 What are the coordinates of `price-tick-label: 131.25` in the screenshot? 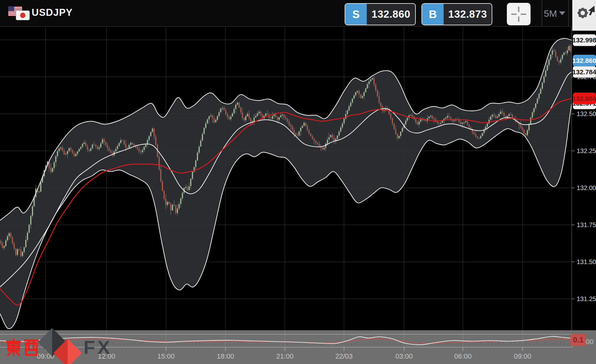 It's located at (586, 299).